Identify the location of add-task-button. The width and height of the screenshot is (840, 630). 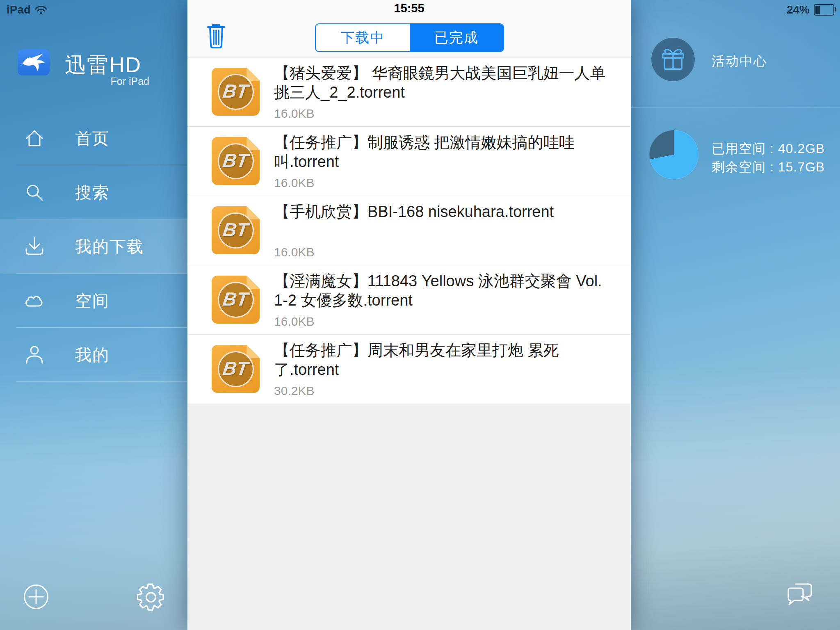
(36, 597).